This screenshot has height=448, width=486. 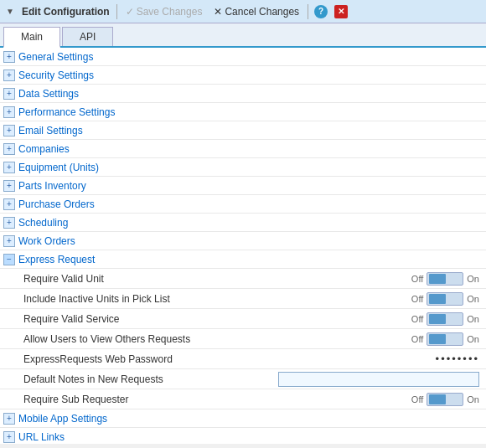 What do you see at coordinates (243, 279) in the screenshot?
I see `row-require-valid-unit: Require Valid Unit Off On` at bounding box center [243, 279].